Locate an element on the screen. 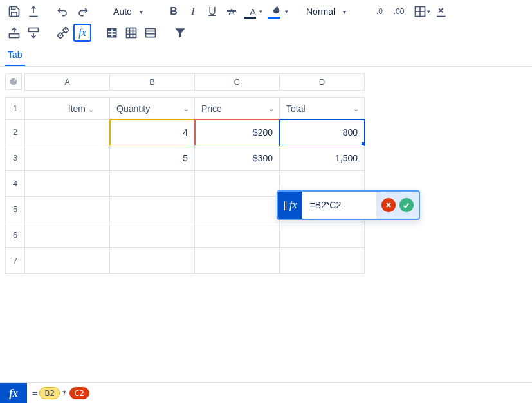 Image resolution: width=532 pixels, height=403 pixels. text-color-icon: A ▾ is located at coordinates (253, 12).